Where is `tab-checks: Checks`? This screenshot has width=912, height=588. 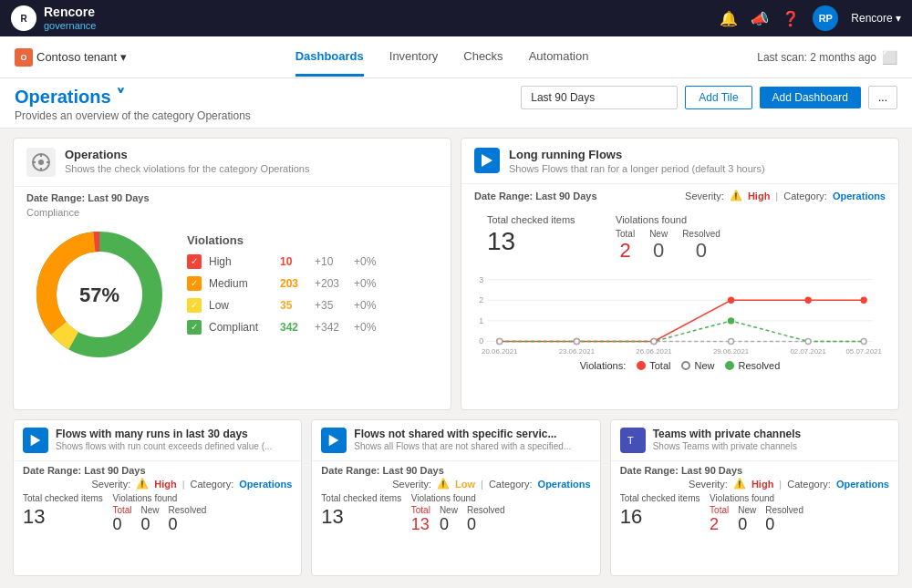
tab-checks: Checks is located at coordinates (483, 57).